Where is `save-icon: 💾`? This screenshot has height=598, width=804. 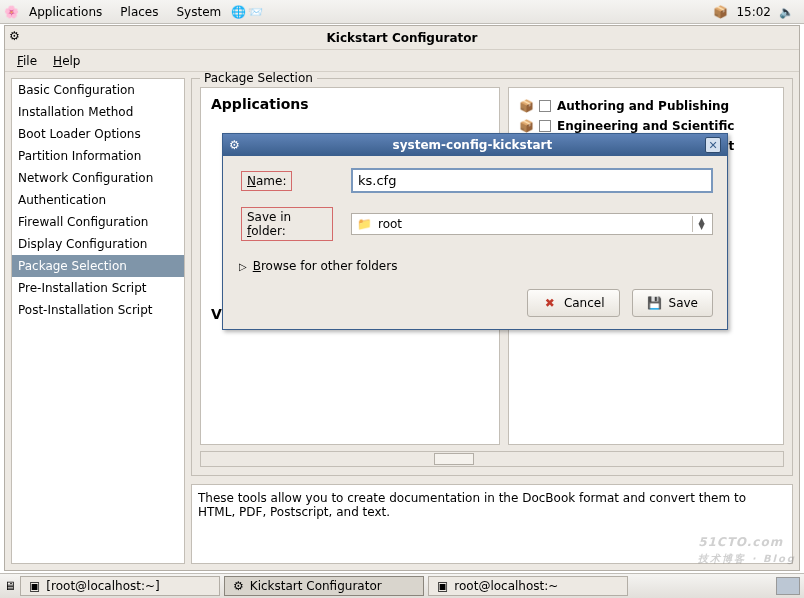
save-icon: 💾 is located at coordinates (655, 303).